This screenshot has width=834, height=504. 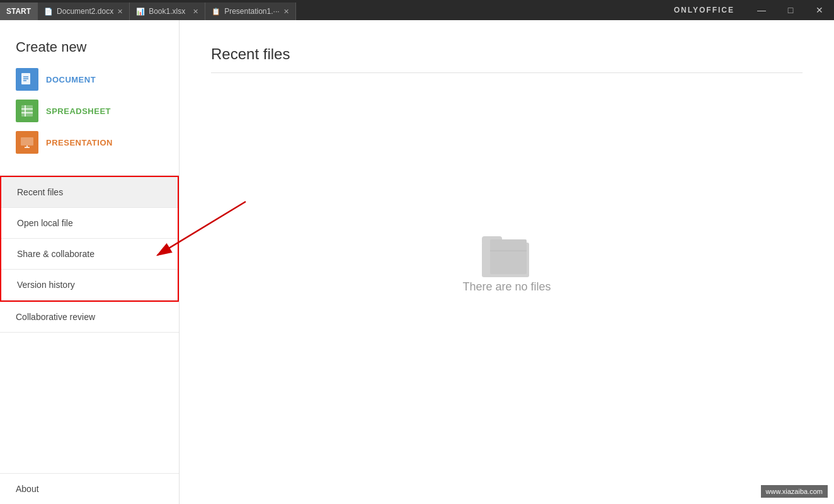 What do you see at coordinates (85, 11) in the screenshot?
I see `tab-doc-label: Document2.docx` at bounding box center [85, 11].